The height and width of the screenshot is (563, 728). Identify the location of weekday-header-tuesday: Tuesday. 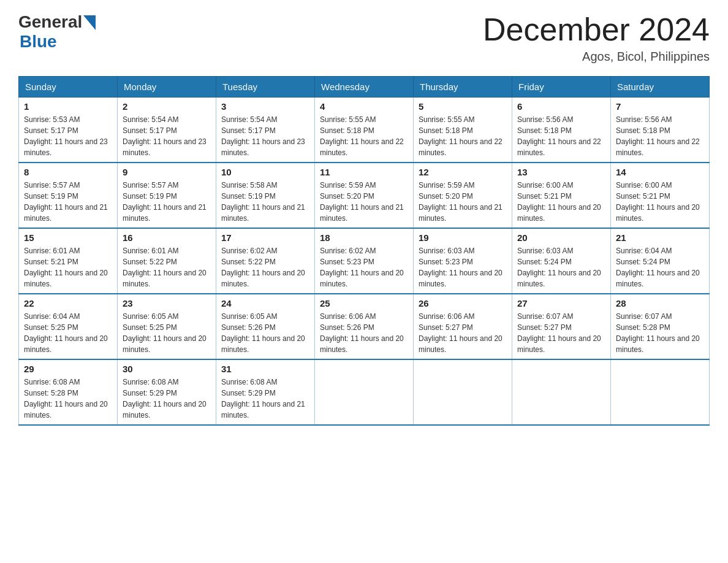
(266, 87).